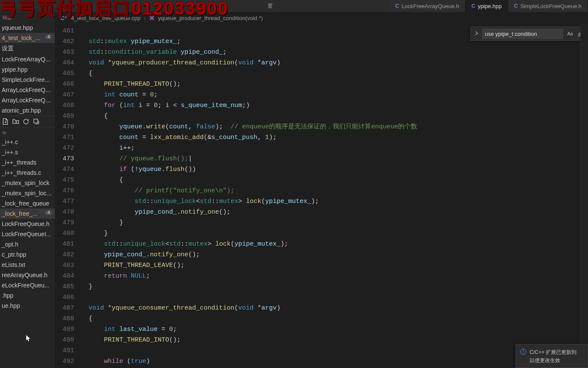 This screenshot has width=588, height=368. Describe the element at coordinates (65, 116) in the screenshot. I see `line-number: 469` at that location.